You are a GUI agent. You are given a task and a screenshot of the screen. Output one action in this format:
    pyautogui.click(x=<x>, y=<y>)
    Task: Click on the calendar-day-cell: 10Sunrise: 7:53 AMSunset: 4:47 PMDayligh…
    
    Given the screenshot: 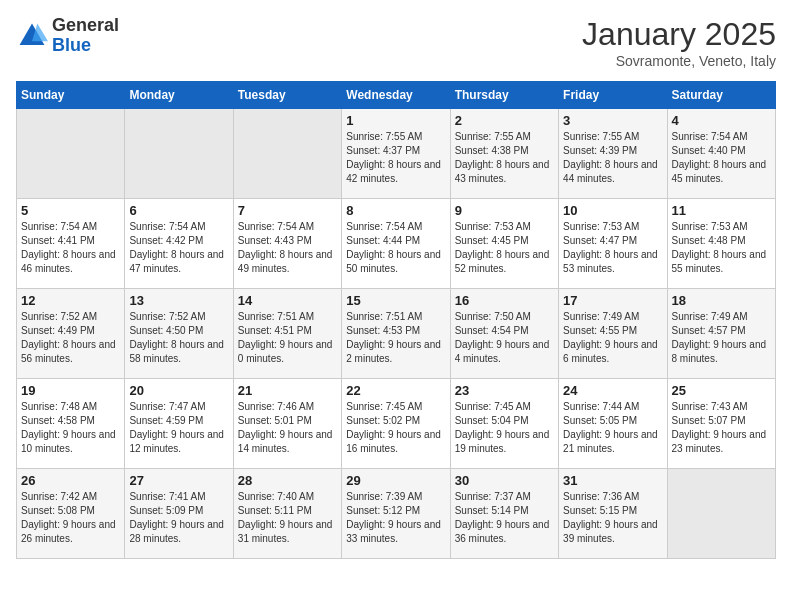 What is the action you would take?
    pyautogui.click(x=613, y=244)
    